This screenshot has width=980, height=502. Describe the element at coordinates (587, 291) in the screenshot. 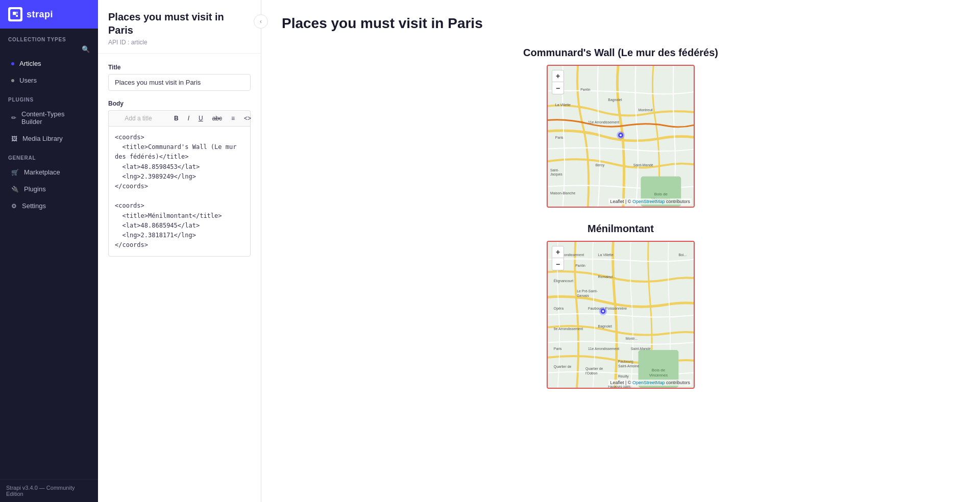

I see `svg-text: Le Pré-Saint-` at that location.